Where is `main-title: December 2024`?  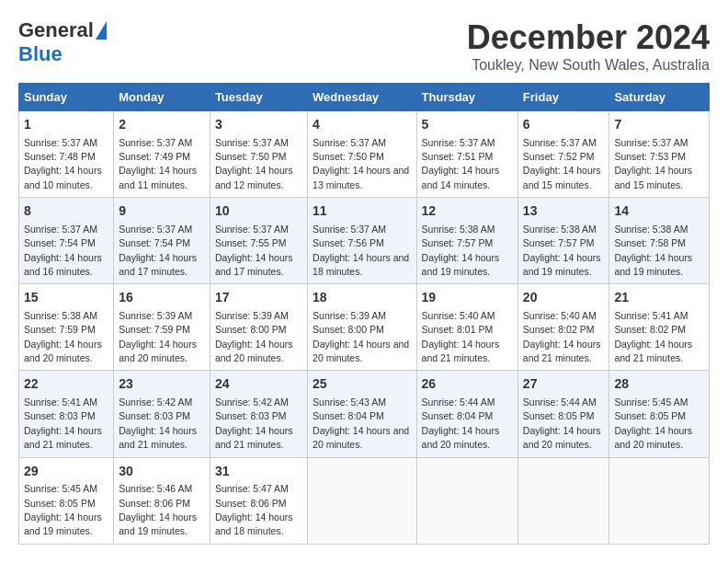
main-title: December 2024 is located at coordinates (588, 38).